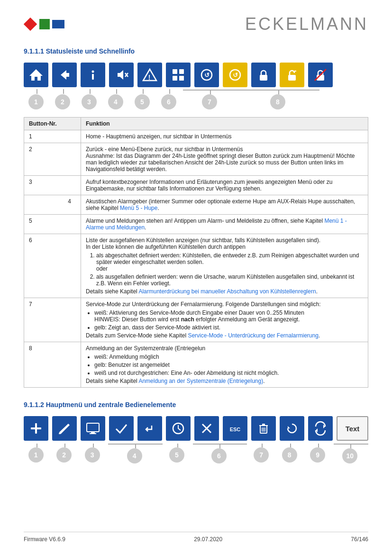 The image size is (392, 554). I want to click on link-menu1: Menü 1 - Alarme und Meldungen, so click(216, 224).